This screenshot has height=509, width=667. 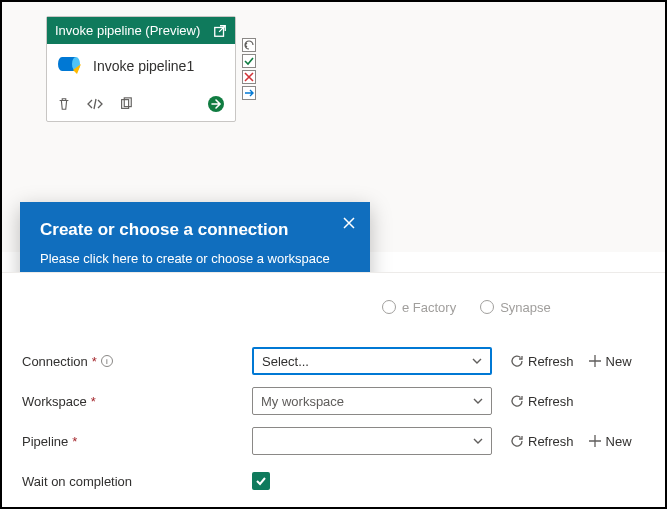 I want to click on skip-status-icon, so click(x=249, y=93).